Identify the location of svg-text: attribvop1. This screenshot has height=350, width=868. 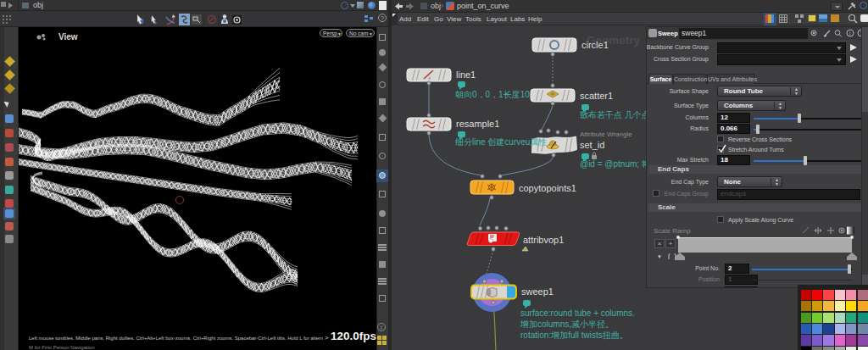
(543, 240).